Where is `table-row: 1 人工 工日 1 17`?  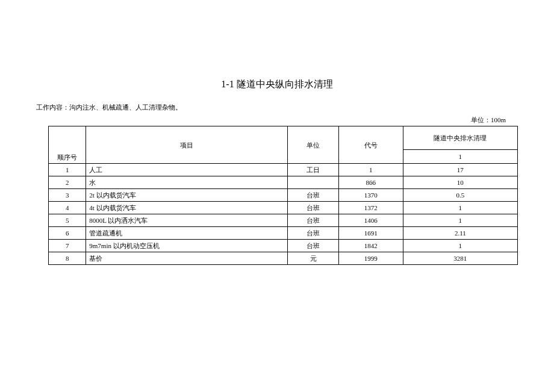 table-row: 1 人工 工日 1 17 is located at coordinates (283, 170).